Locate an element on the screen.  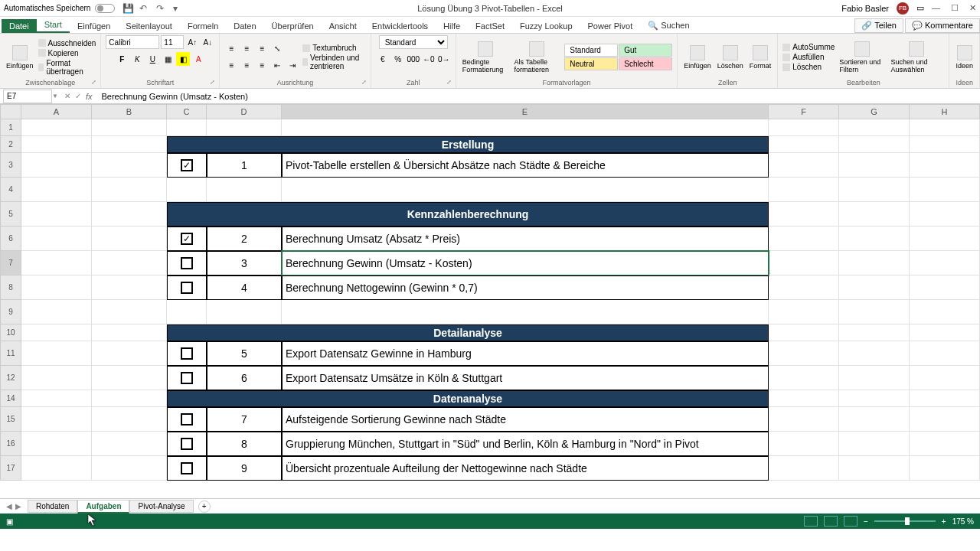
row-header: 8 is located at coordinates (11, 288).